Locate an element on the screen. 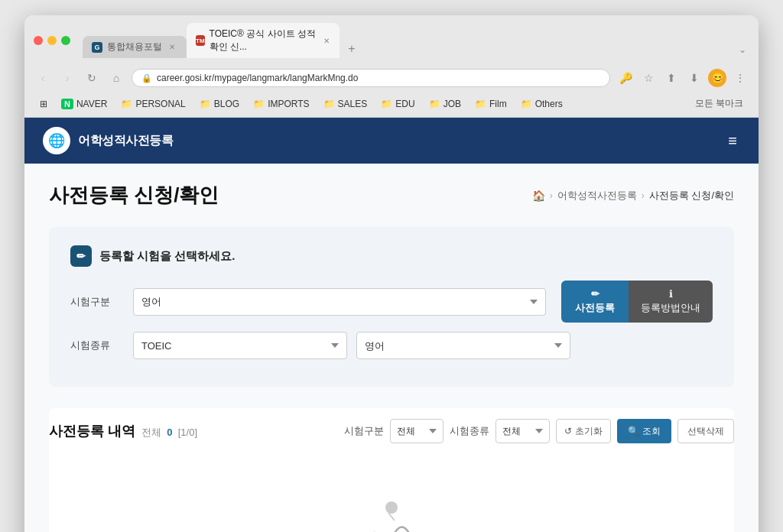 The width and height of the screenshot is (783, 532). logo-icon: 🌐 is located at coordinates (57, 141).